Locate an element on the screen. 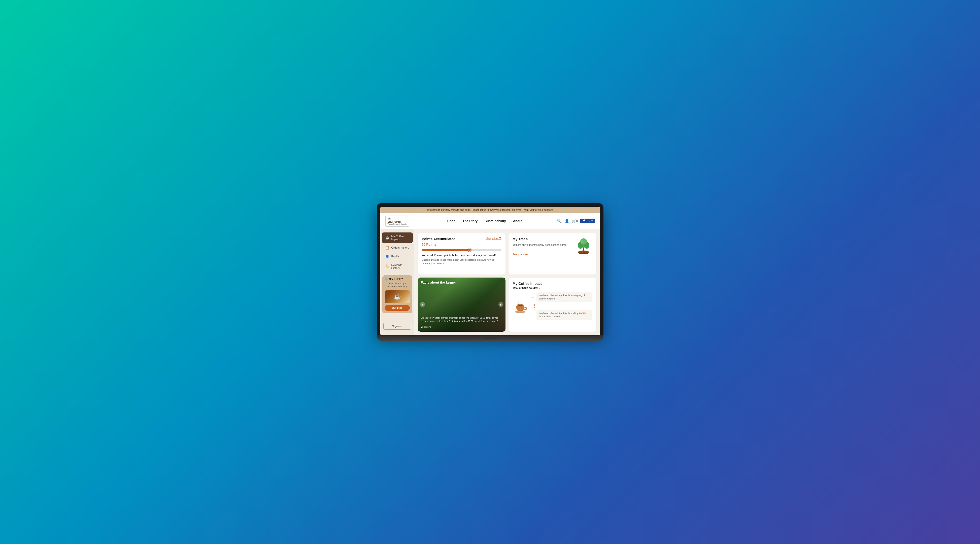 This screenshot has height=544, width=980. logo-text: CleverCoffee is located at coordinates (397, 222).